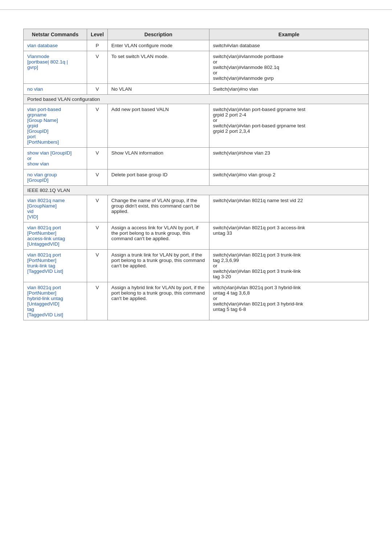  Describe the element at coordinates (158, 301) in the screenshot. I see `description-cell: Assign a hybrid link for VLAN by port, i…` at that location.